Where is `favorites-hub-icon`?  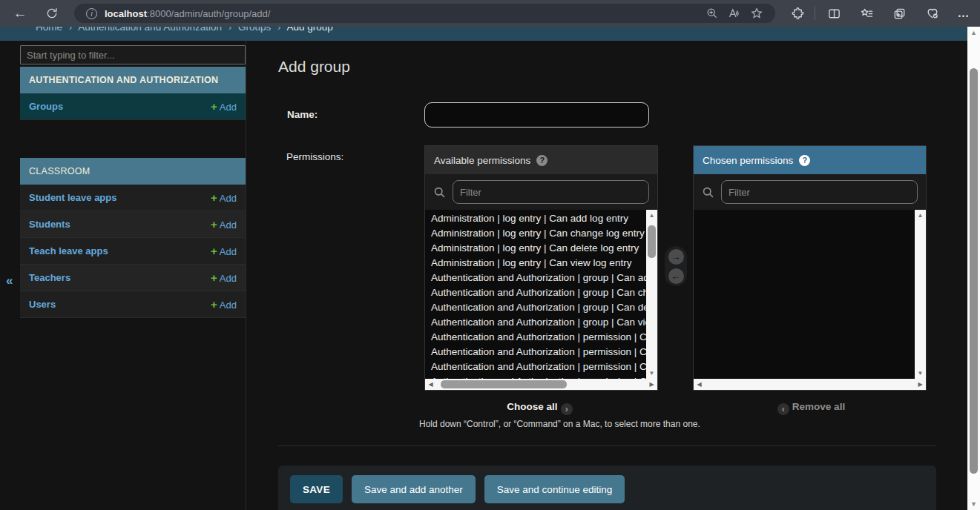
favorites-hub-icon is located at coordinates (866, 13).